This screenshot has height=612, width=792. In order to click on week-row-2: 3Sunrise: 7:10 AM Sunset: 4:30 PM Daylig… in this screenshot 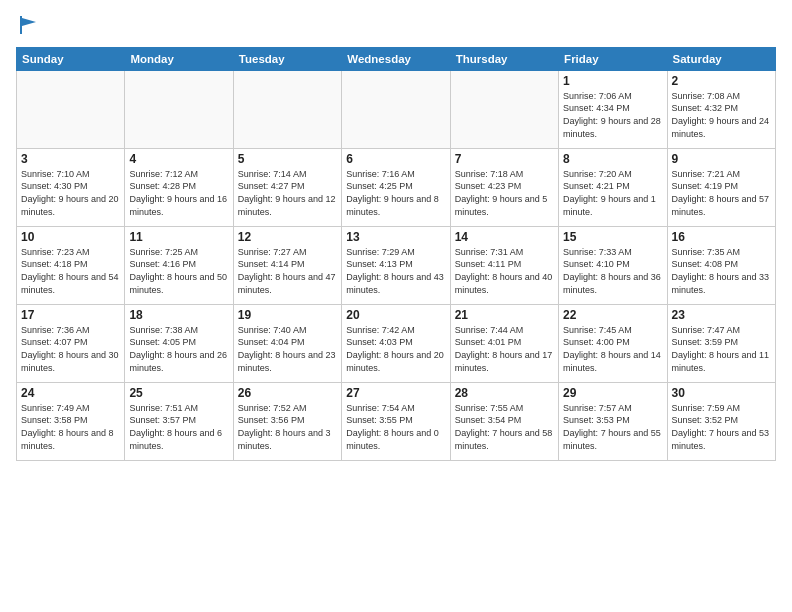, I will do `click(396, 187)`.